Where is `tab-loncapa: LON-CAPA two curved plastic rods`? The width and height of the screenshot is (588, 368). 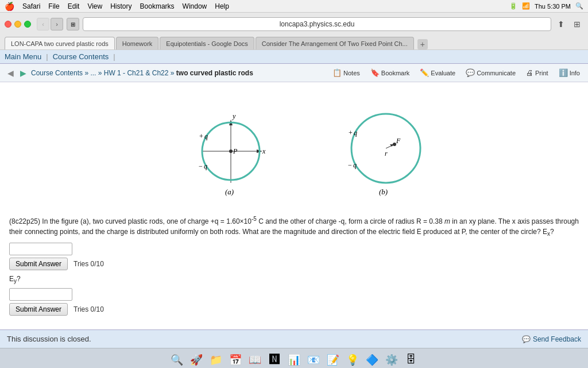
tab-loncapa: LON-CAPA two curved plastic rods is located at coordinates (60, 43).